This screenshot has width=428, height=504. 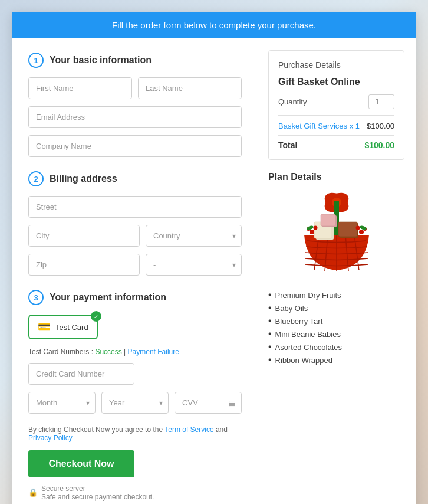 What do you see at coordinates (135, 146) in the screenshot?
I see `company-input` at bounding box center [135, 146].